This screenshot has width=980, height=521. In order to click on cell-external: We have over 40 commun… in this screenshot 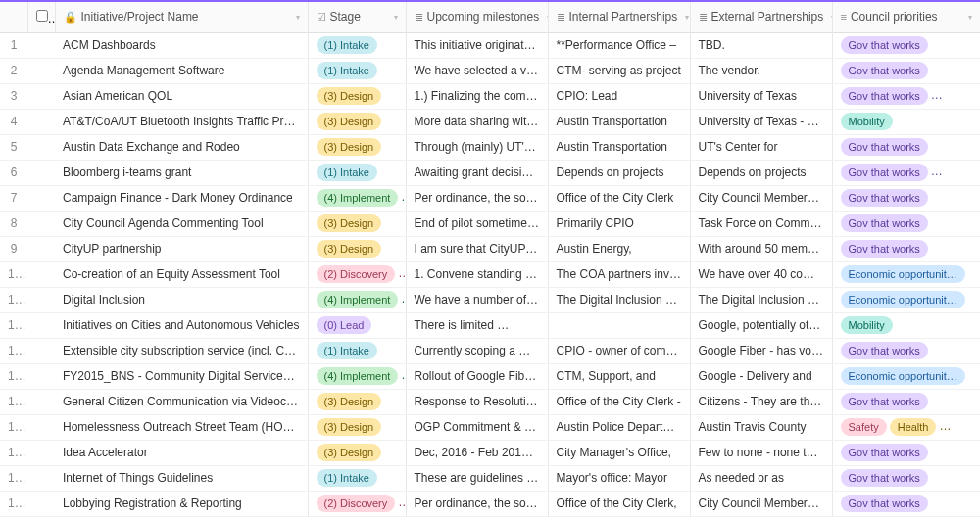, I will do `click(760, 274)`.